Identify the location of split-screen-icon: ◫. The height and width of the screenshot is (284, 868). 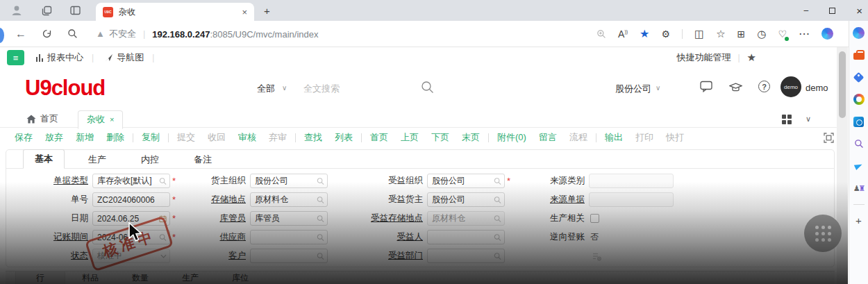
(699, 34).